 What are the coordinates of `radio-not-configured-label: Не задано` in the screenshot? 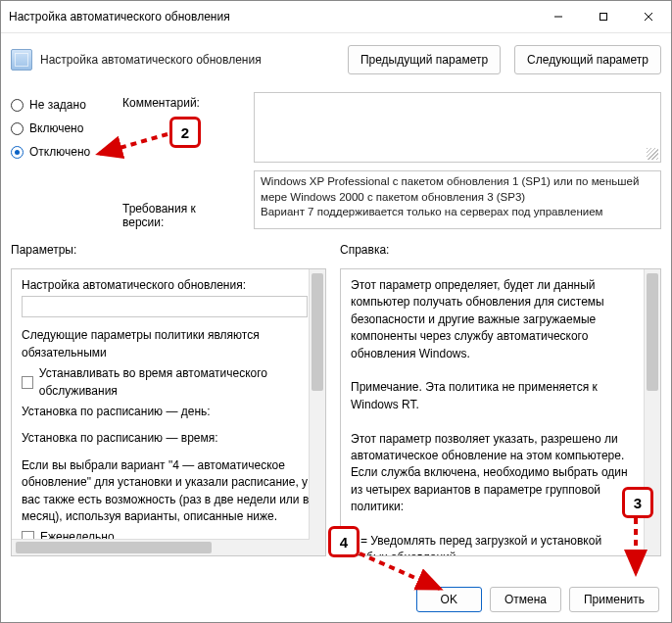 It's located at (58, 105).